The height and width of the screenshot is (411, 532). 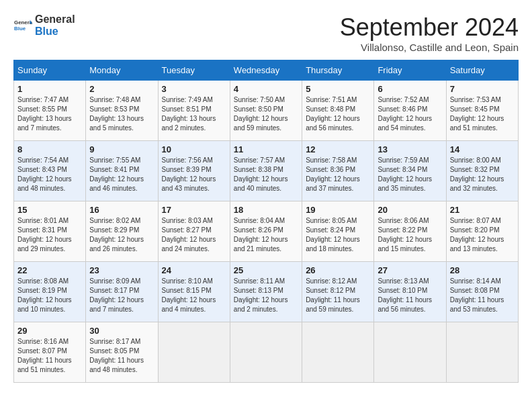 I want to click on day-number: 5, so click(x=338, y=89).